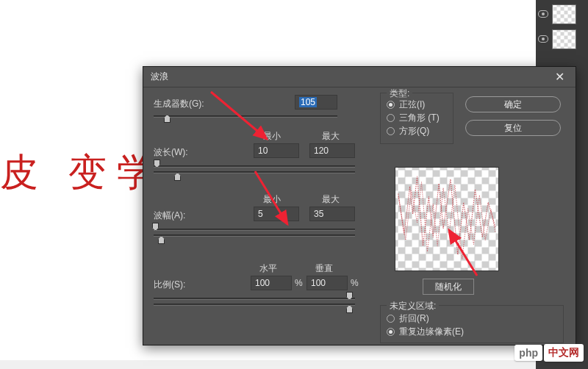 This screenshot has height=369, width=588. I want to click on canvas-red-text: 皮 变学, so click(82, 173).